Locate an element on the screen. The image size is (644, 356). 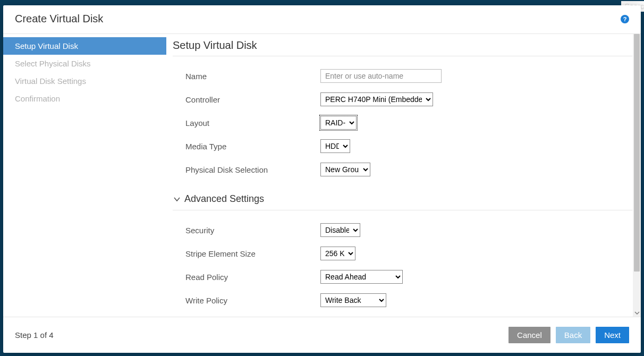
scrollbar-track is located at coordinates (637, 175).